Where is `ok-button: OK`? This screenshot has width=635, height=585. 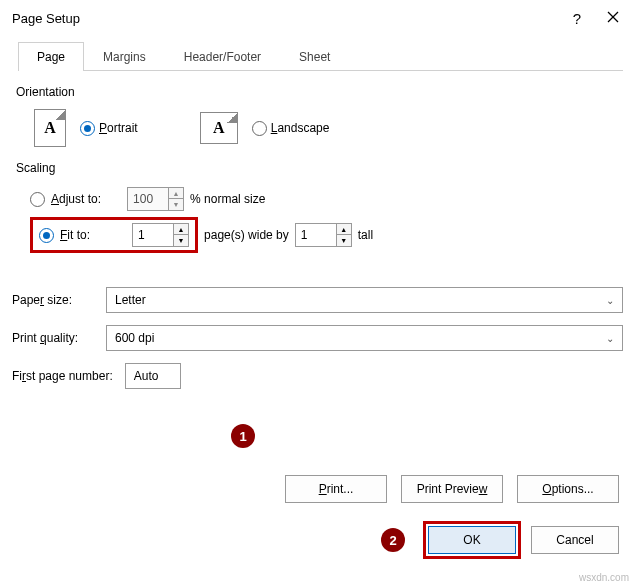
ok-button: OK is located at coordinates (472, 540).